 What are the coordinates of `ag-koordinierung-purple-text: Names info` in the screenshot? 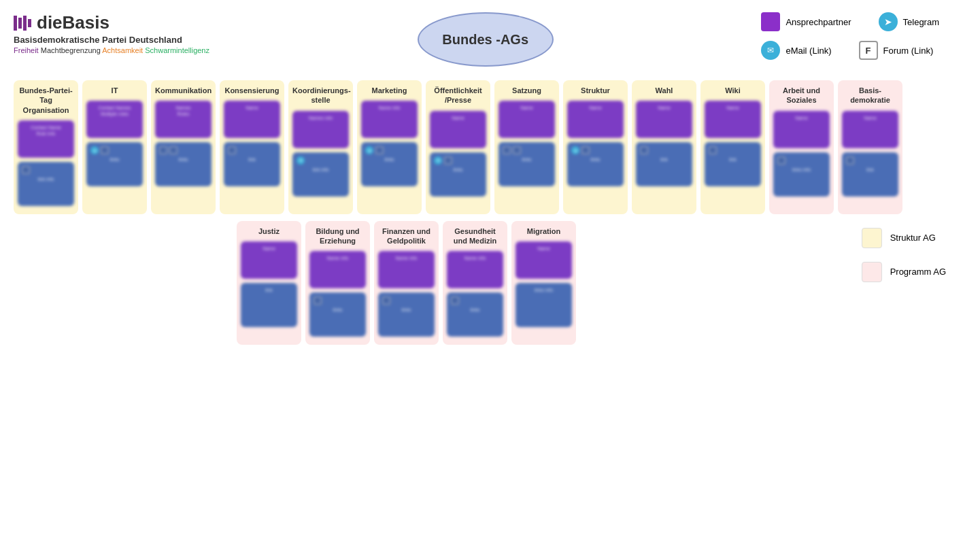 It's located at (321, 118).